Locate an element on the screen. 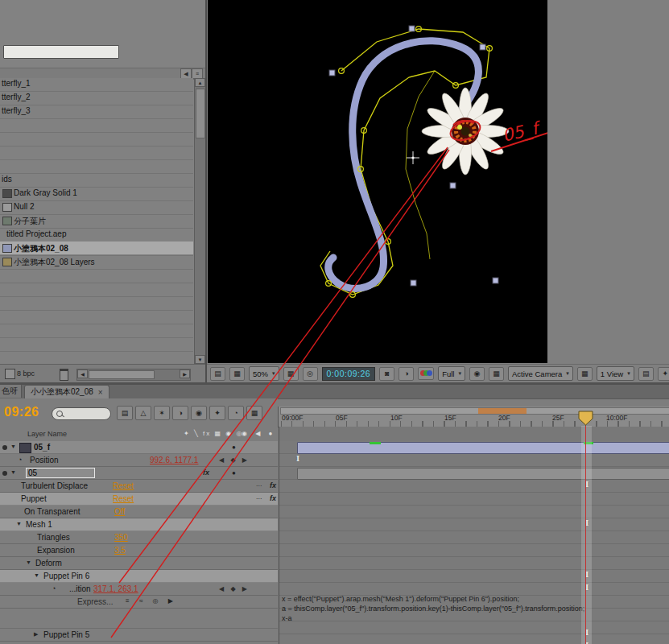  keyframe-nav: ◀ ◆ ▶ is located at coordinates (234, 460).